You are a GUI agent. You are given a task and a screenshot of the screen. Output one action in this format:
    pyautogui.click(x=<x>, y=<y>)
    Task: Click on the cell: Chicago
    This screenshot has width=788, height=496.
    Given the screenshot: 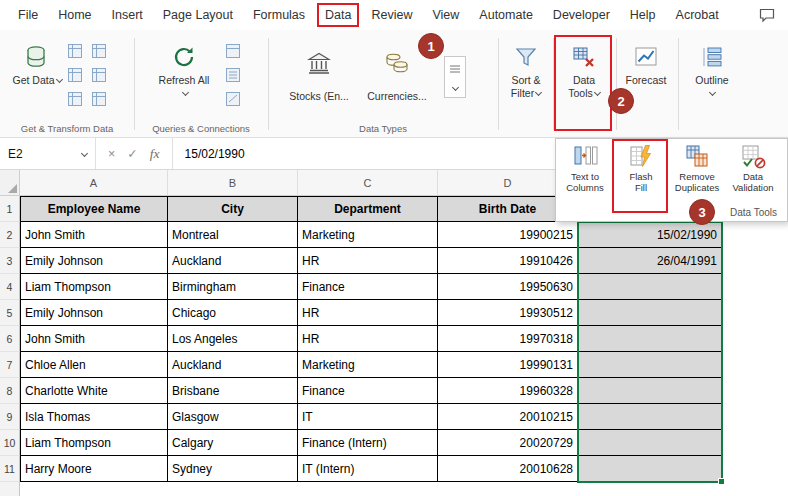 What is the action you would take?
    pyautogui.click(x=233, y=313)
    